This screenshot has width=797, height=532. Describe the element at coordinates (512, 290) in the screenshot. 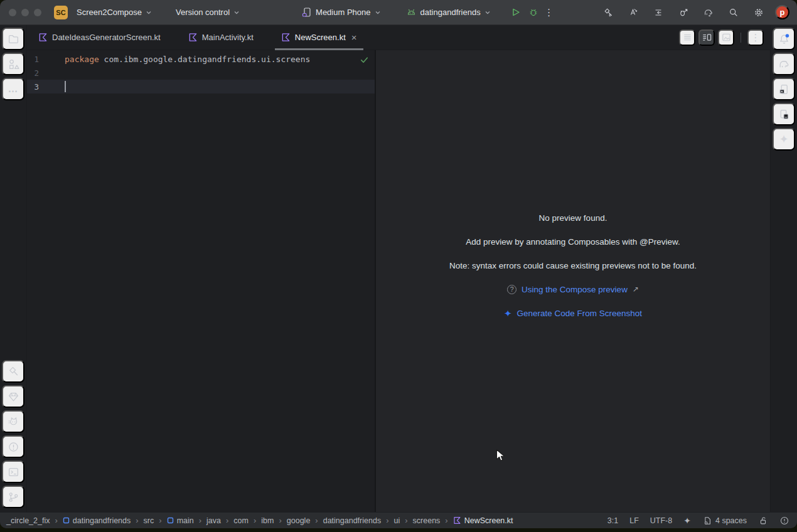

I see `help-question-icon: ?` at that location.